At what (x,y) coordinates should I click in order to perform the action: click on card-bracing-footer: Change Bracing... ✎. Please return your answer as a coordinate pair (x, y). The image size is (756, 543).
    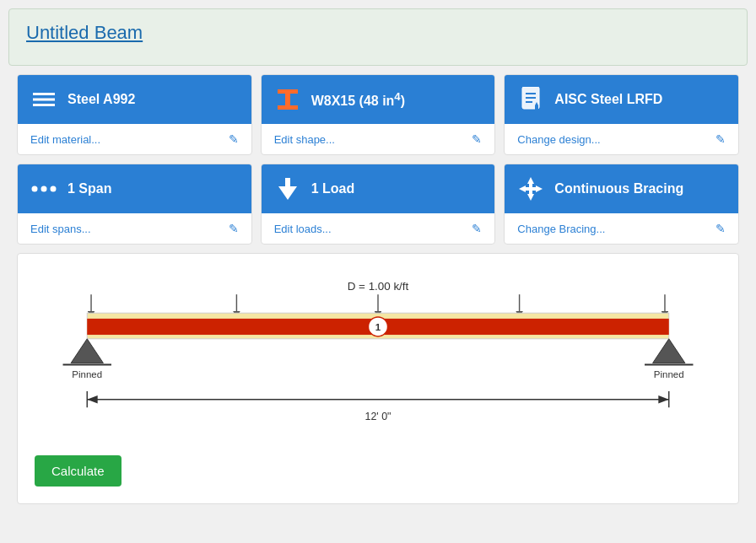
    Looking at the image, I should click on (621, 228).